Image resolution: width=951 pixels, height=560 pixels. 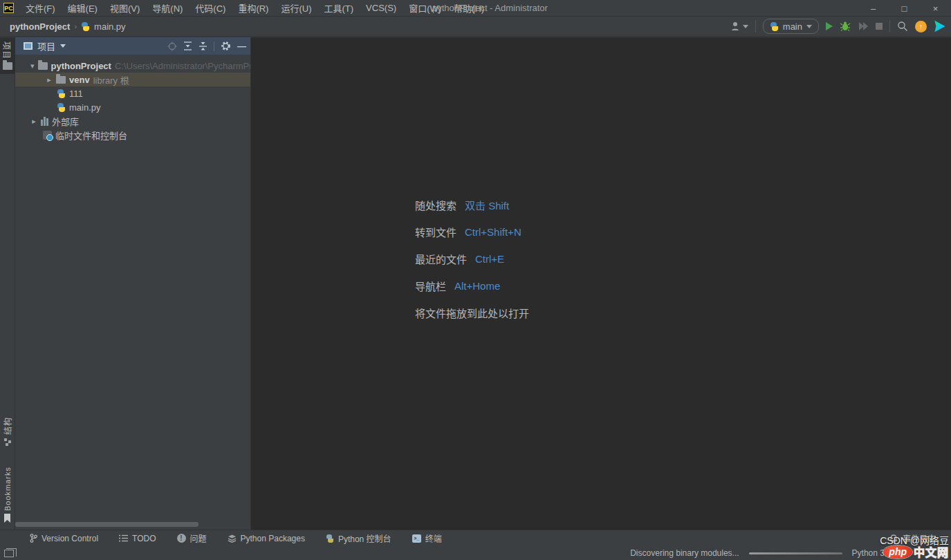 I want to click on project-panel-title: 项目, so click(x=46, y=46).